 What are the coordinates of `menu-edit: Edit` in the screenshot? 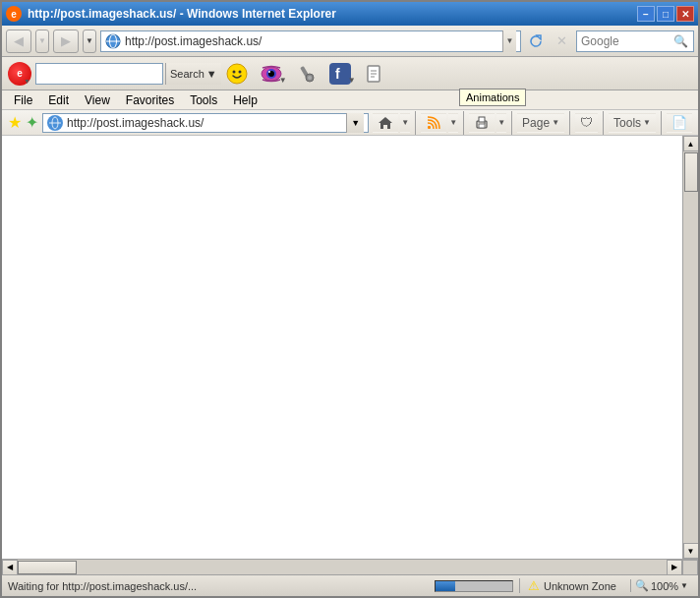 It's located at (59, 100).